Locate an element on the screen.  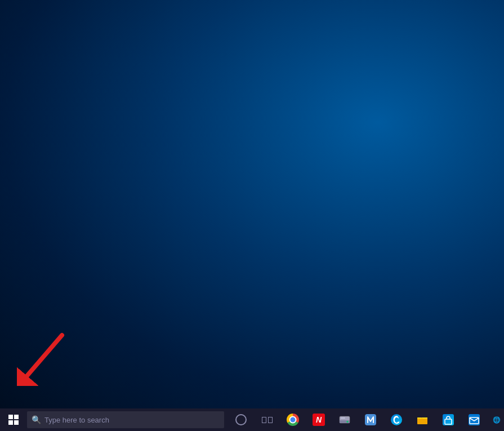
miro-button is located at coordinates (371, 420).